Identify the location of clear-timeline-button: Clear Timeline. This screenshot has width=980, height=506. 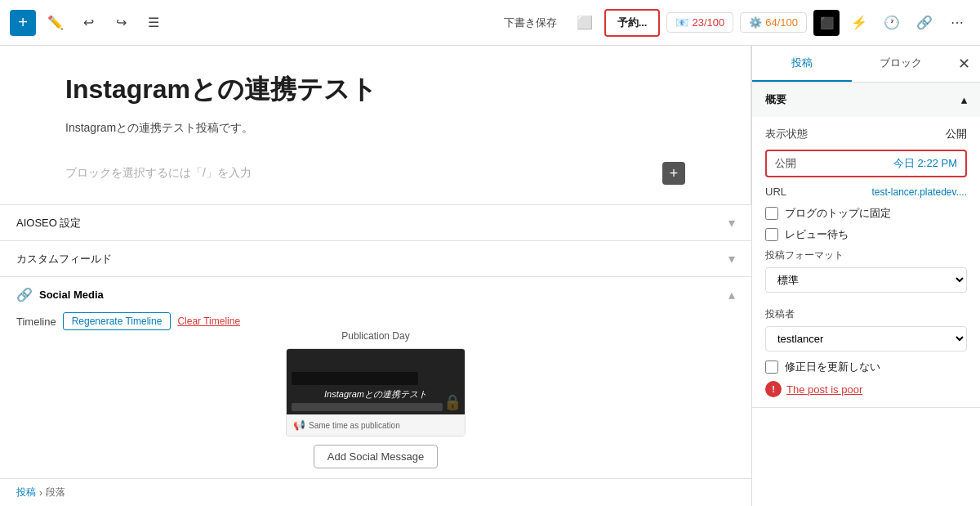
(209, 321).